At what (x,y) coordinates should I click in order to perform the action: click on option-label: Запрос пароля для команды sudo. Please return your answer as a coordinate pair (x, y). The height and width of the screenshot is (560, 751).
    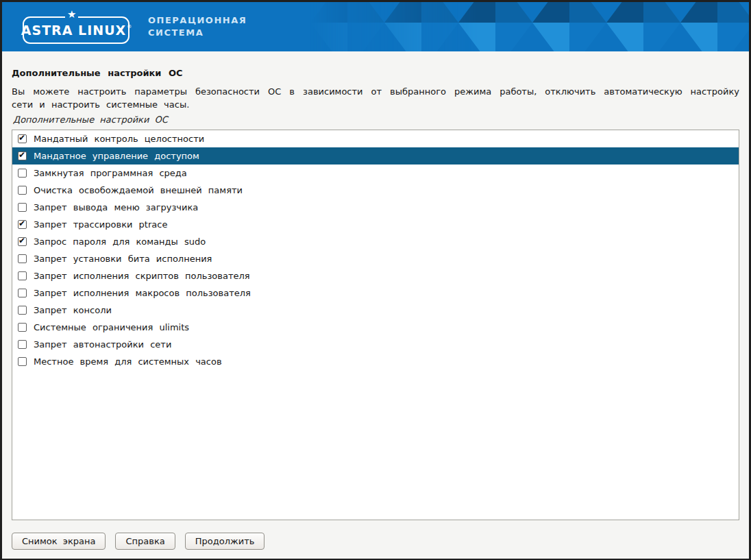
    Looking at the image, I should click on (119, 241).